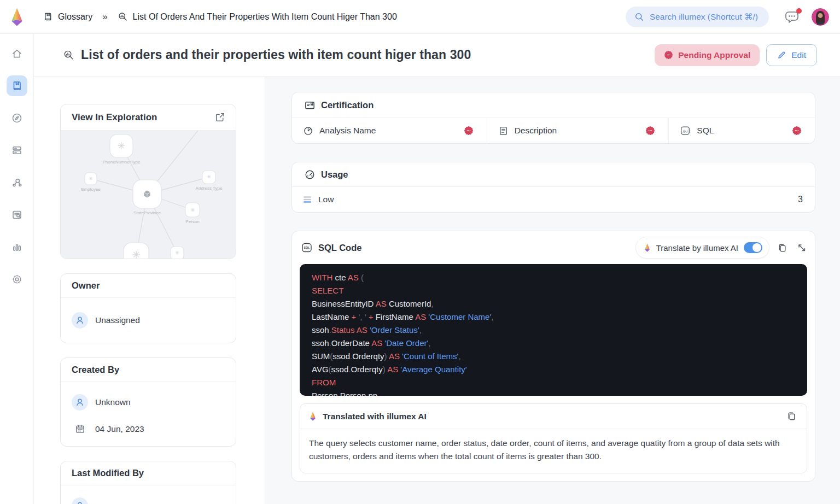 The image size is (840, 504). What do you see at coordinates (704, 17) in the screenshot?
I see `search-placeholder: Search illumex (Shortcut ⌘/)` at bounding box center [704, 17].